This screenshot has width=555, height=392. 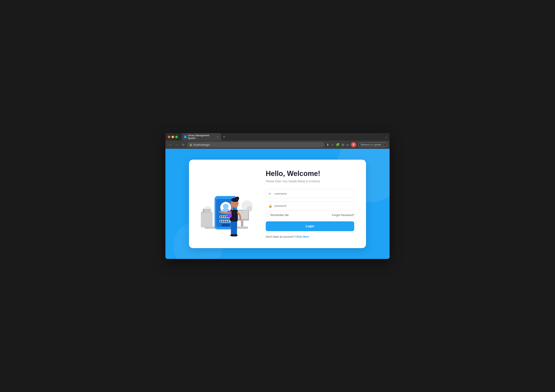 What do you see at coordinates (338, 145) in the screenshot?
I see `extensions-icon: 🧩` at bounding box center [338, 145].